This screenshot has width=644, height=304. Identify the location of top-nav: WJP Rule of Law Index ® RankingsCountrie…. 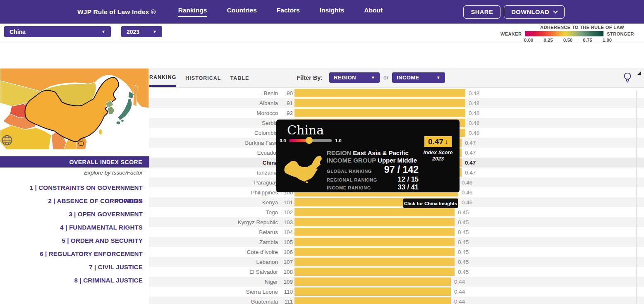
(322, 12).